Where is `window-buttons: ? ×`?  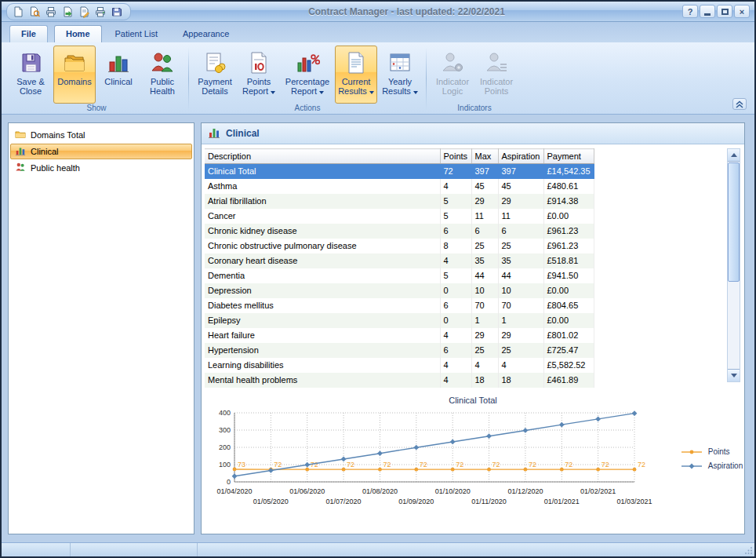 window-buttons: ? × is located at coordinates (716, 11).